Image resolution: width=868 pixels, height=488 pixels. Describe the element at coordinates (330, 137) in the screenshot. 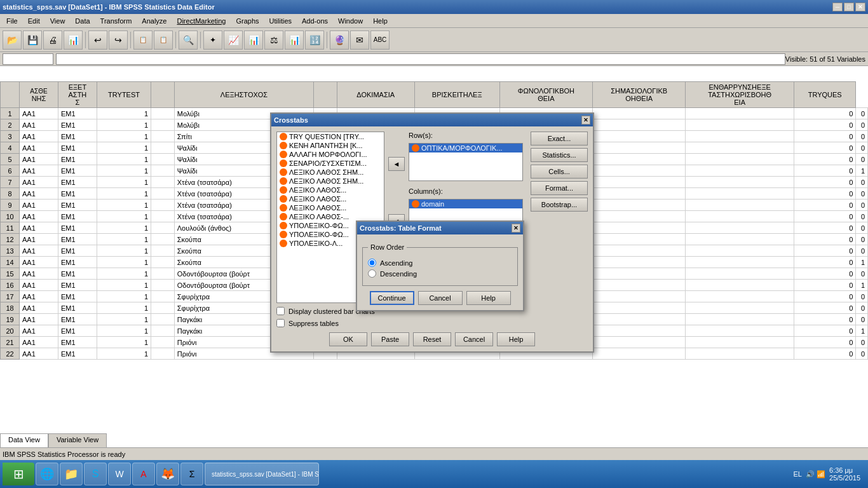

I see `var-list-item: TRY QUESTION [TRY...` at that location.